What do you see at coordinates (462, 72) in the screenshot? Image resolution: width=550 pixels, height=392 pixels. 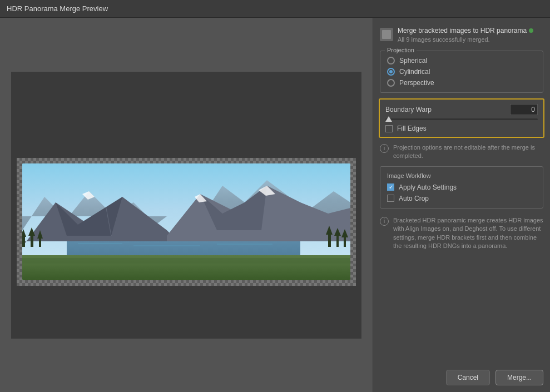 I see `projection-section: Projection Spherical Cylindrical Perspec…` at bounding box center [462, 72].